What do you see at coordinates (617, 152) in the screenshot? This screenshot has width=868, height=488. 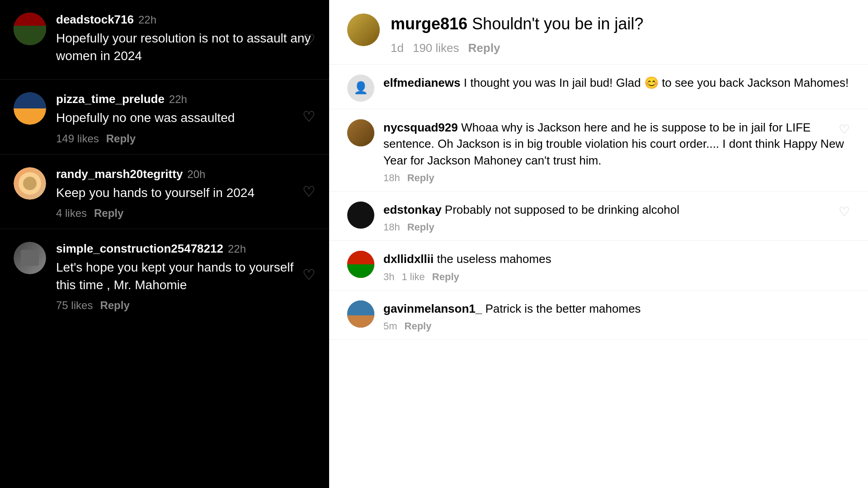 I see `reply-content: nycsquad929 Whoaa why is Jackson here an…` at bounding box center [617, 152].